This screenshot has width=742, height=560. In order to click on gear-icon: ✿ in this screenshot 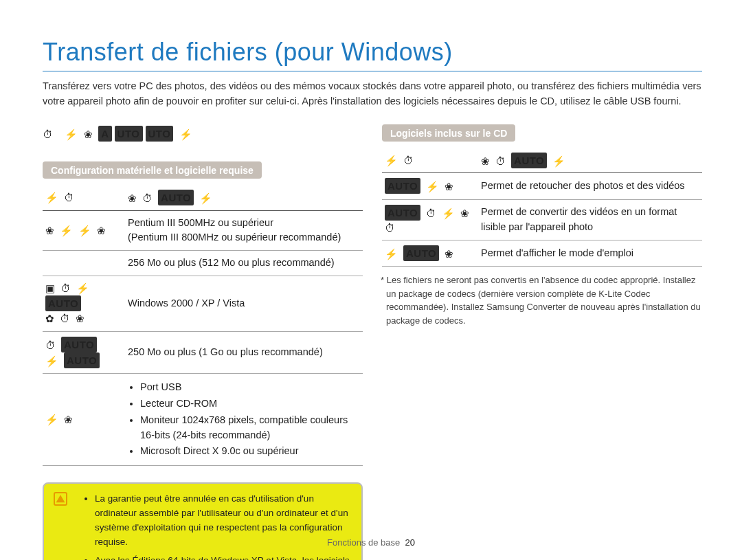, I will do `click(49, 319)`.